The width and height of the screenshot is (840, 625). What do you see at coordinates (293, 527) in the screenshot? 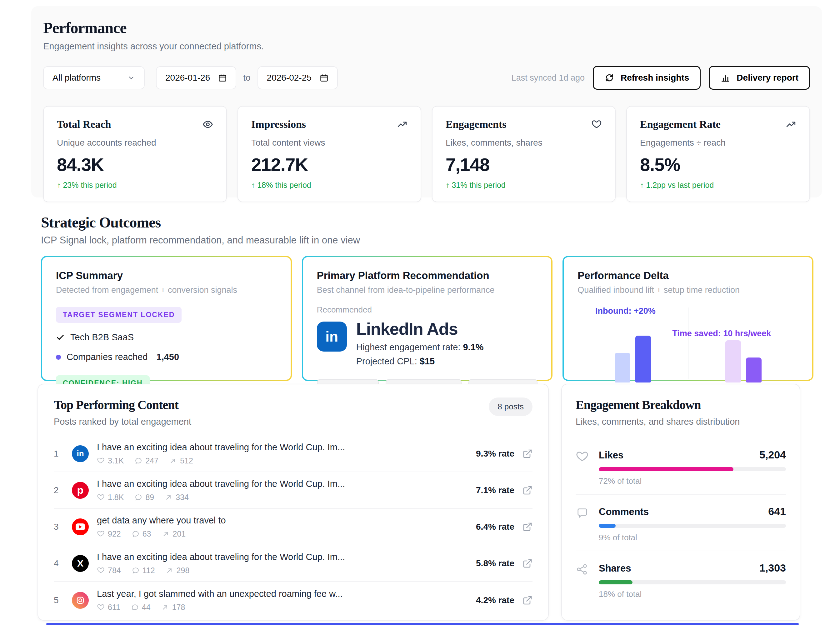
I see `post-row: 3 get data any where you travel to 922 6…` at bounding box center [293, 527].